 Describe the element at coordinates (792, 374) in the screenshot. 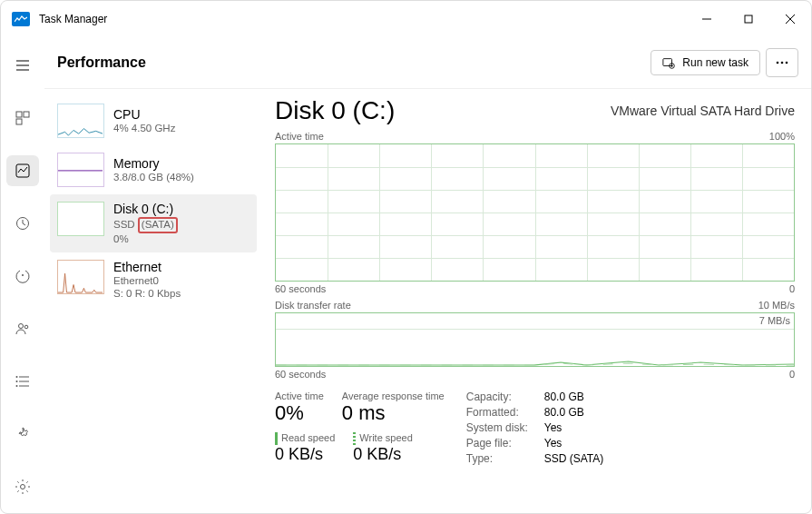

I see `chart2-xright: 0` at that location.